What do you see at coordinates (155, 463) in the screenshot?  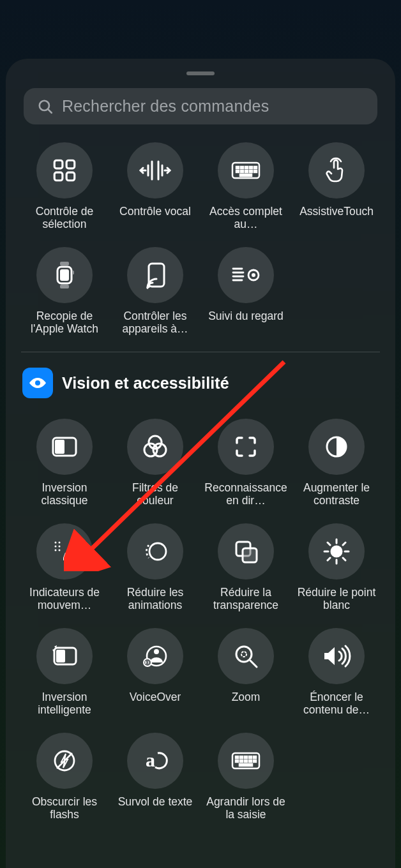 I see `control-color-filters: Filtres de couleur` at bounding box center [155, 463].